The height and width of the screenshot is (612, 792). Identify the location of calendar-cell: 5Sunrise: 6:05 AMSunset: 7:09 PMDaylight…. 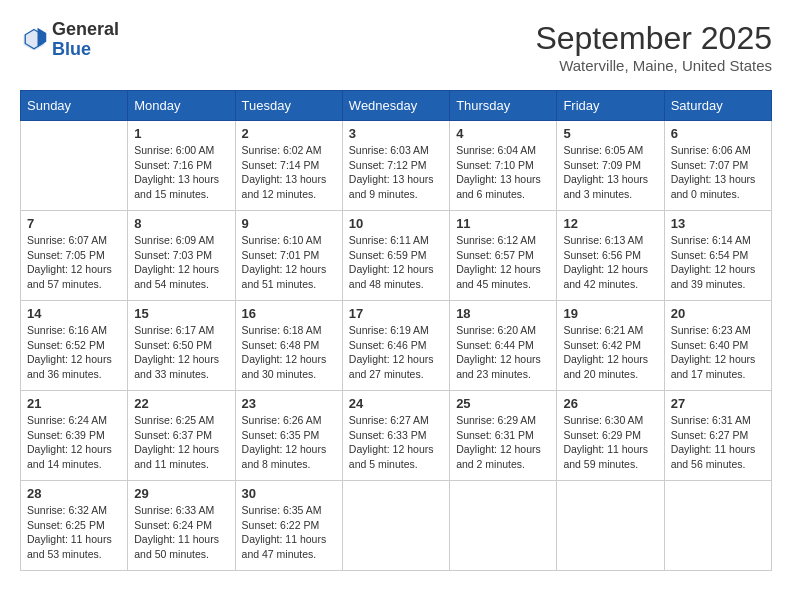
(610, 166).